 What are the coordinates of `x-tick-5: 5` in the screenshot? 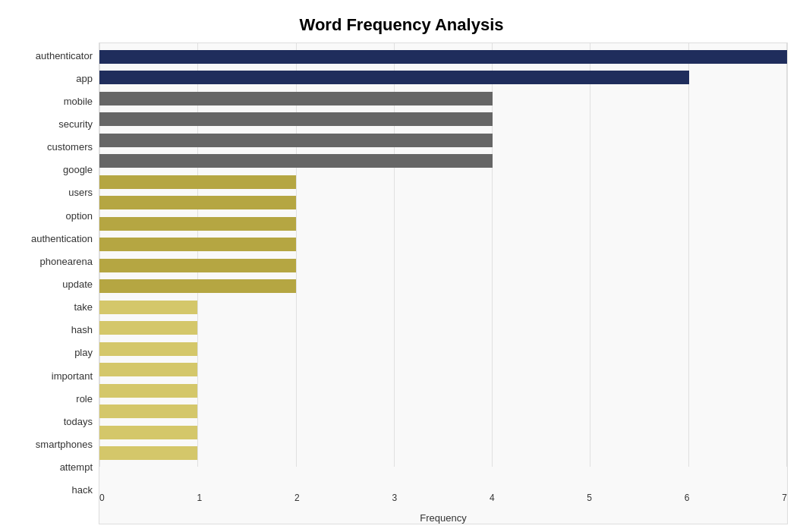 It's located at (589, 498).